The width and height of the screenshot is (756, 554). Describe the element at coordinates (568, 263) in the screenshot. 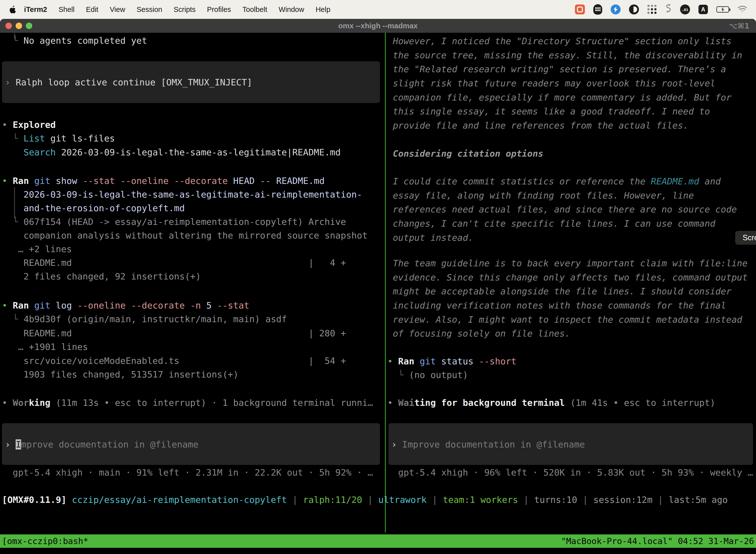

I see `terminal-line: The team guideline is to back every impo…` at that location.